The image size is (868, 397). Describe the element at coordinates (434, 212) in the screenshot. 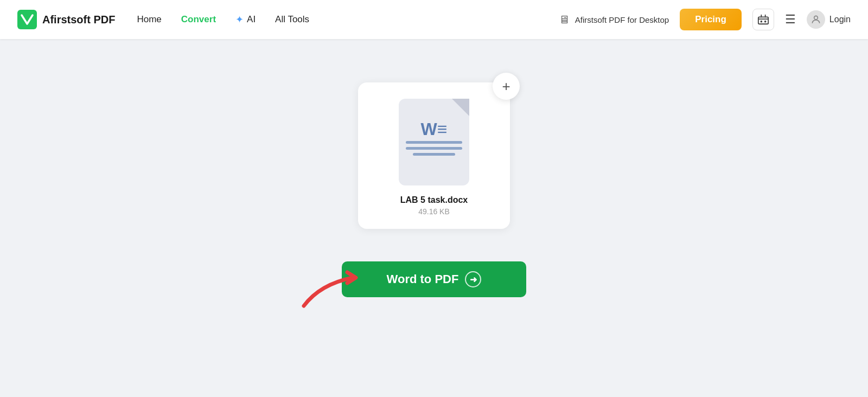

I see `file-size: 49.16 KB` at that location.